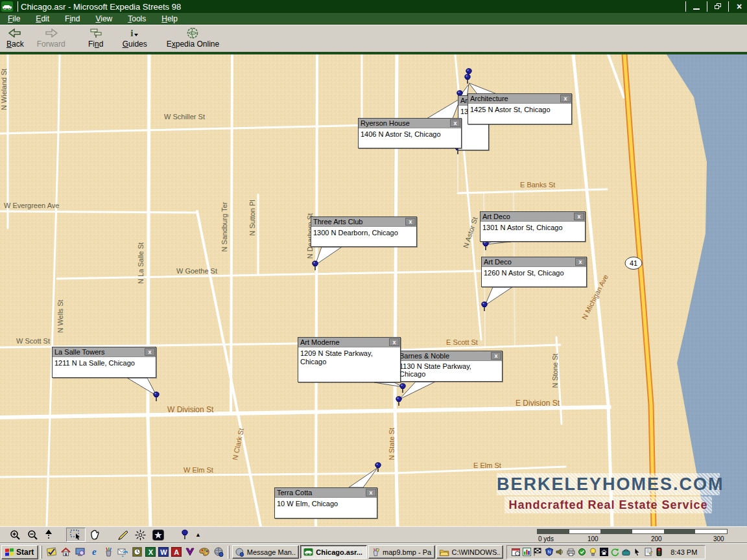 This screenshot has height=560, width=747. I want to click on word-icon: W, so click(163, 552).